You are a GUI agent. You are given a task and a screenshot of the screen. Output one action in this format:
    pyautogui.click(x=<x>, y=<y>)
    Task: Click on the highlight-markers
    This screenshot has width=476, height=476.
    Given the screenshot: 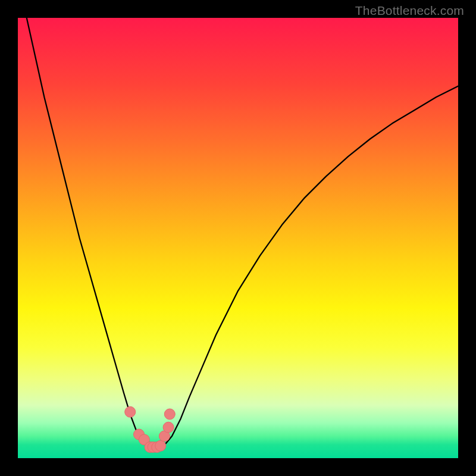 What is the action you would take?
    pyautogui.click(x=150, y=430)
    